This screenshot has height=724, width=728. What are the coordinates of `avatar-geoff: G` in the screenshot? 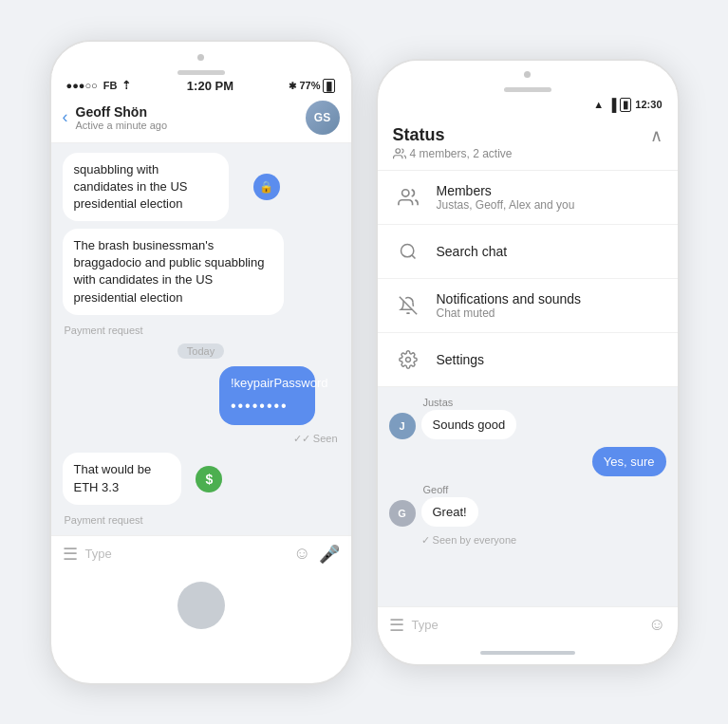 It's located at (402, 513).